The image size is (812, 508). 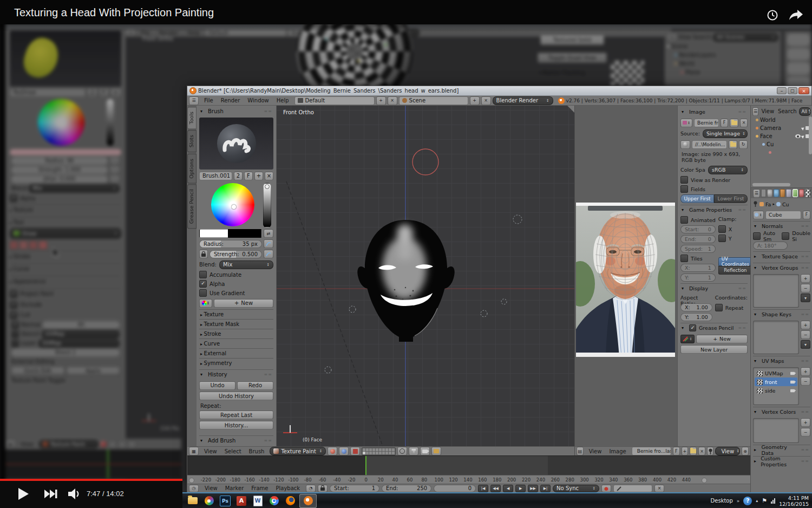 What do you see at coordinates (734, 123) in the screenshot?
I see `image-panel-open-icon` at bounding box center [734, 123].